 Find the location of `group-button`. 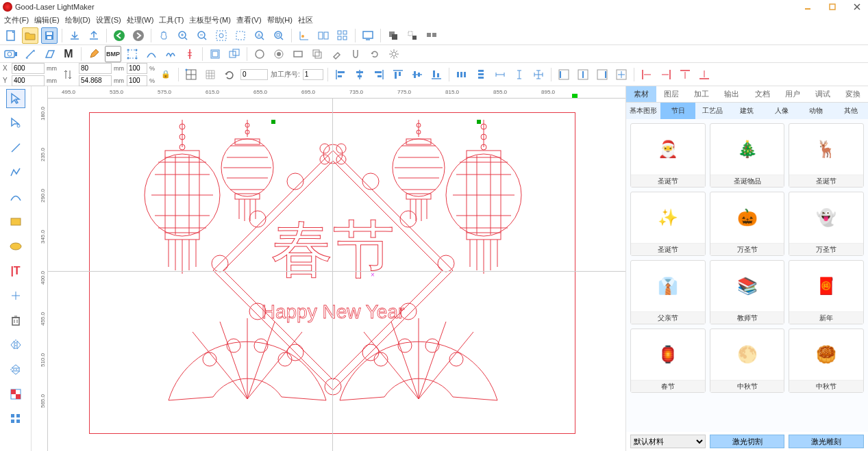

group-button is located at coordinates (393, 36).